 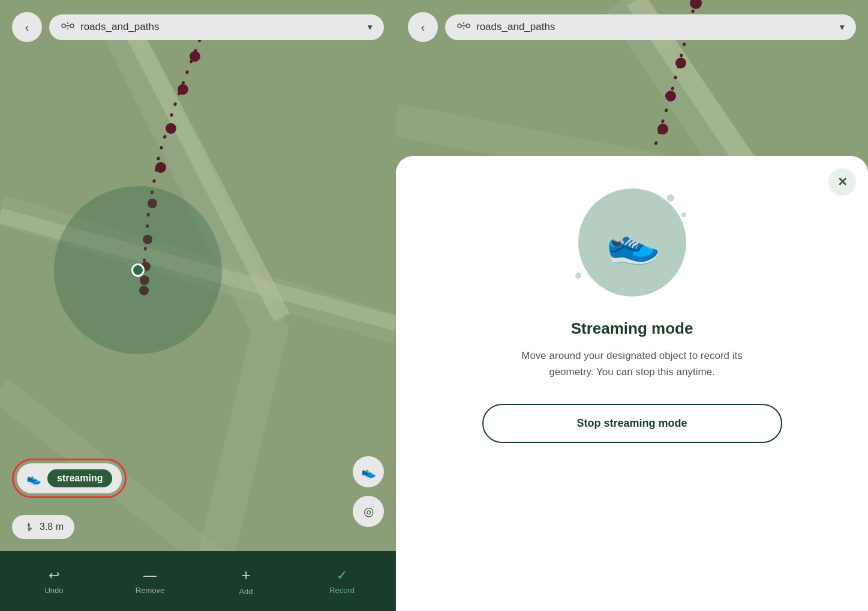 I want to click on modal-close-button: ✕, so click(x=842, y=182).